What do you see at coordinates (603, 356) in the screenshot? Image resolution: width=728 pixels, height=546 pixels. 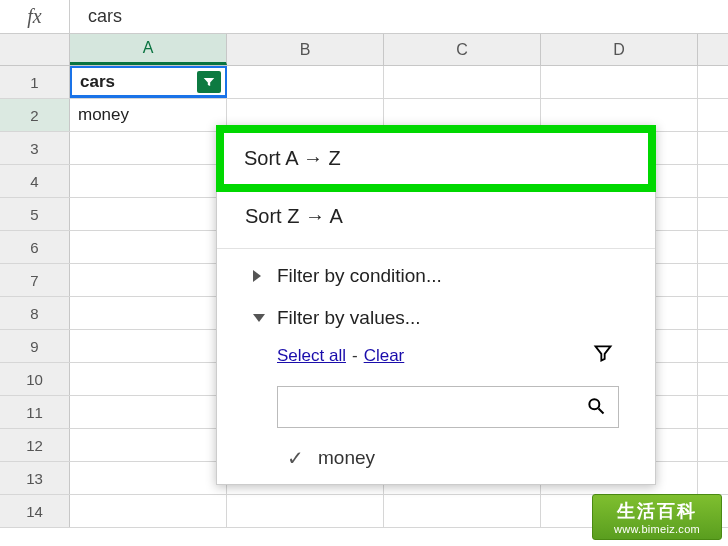 I see `funnel-icon` at bounding box center [603, 356].